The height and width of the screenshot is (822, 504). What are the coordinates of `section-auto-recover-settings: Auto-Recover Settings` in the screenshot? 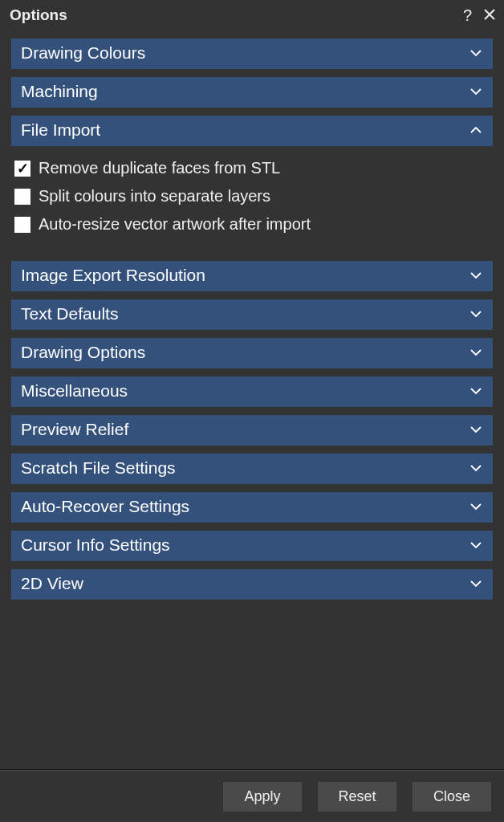 It's located at (252, 507).